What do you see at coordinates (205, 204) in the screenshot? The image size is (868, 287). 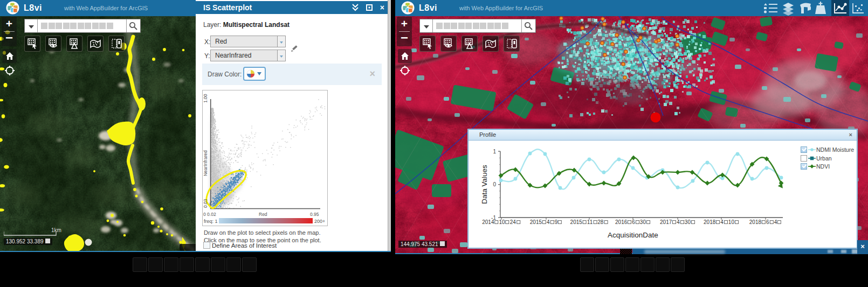 I see `svg-text: 0.03` at bounding box center [205, 204].